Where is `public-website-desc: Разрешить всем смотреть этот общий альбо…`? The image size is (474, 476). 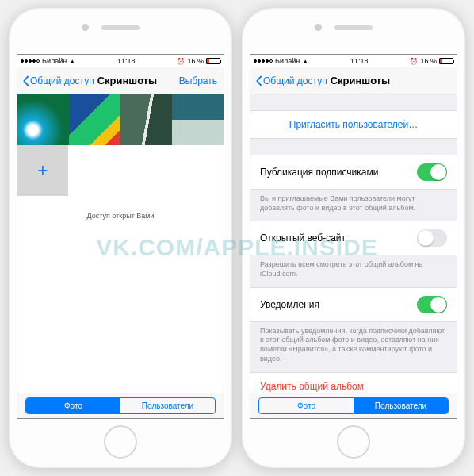 public-website-desc: Разрешить всем смотреть этот общий альбо… is located at coordinates (354, 271).